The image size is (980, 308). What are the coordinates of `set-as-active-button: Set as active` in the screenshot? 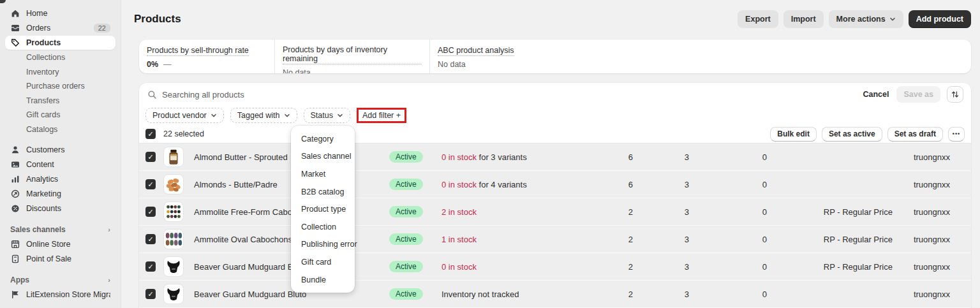 It's located at (852, 134).